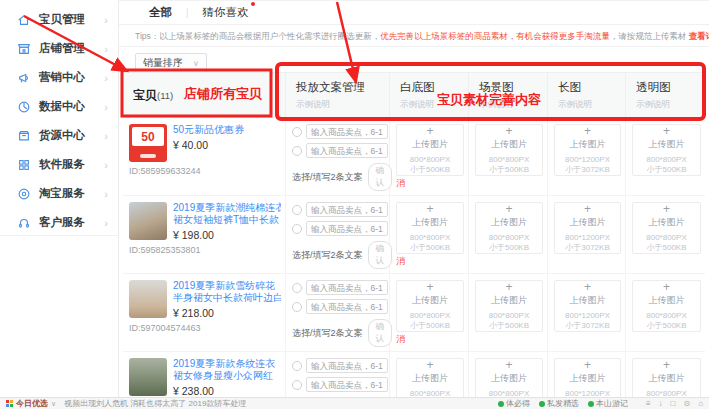 The width and height of the screenshot is (709, 409). What do you see at coordinates (514, 404) in the screenshot?
I see `taskbar-quick-item: 体必得` at bounding box center [514, 404].